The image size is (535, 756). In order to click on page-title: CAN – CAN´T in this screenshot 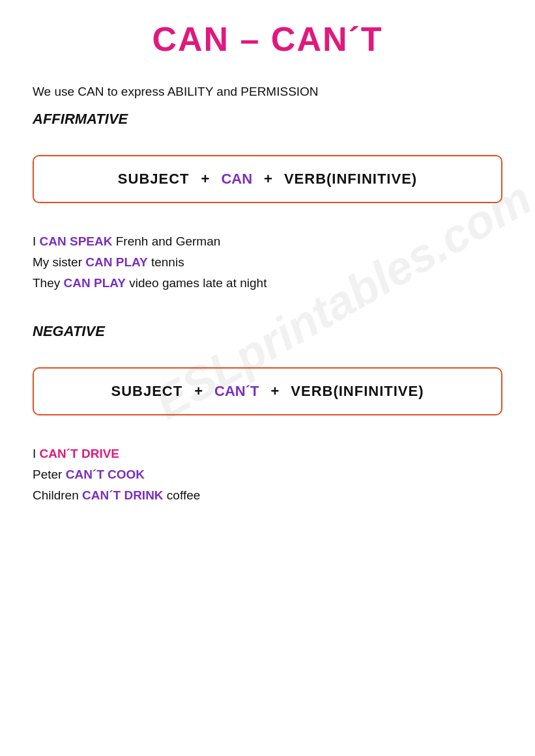, I will do `click(267, 39)`.